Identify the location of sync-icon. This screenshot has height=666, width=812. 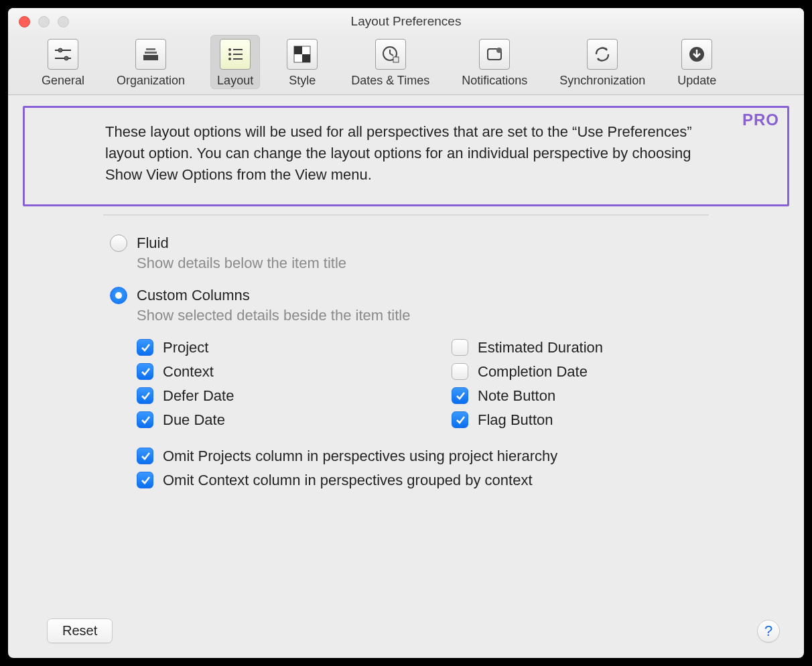
(602, 54).